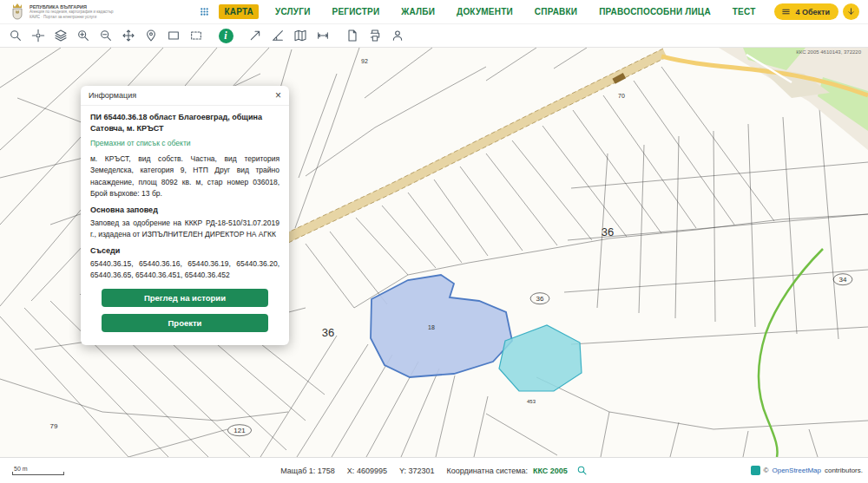  I want to click on osm-badge-icon, so click(755, 470).